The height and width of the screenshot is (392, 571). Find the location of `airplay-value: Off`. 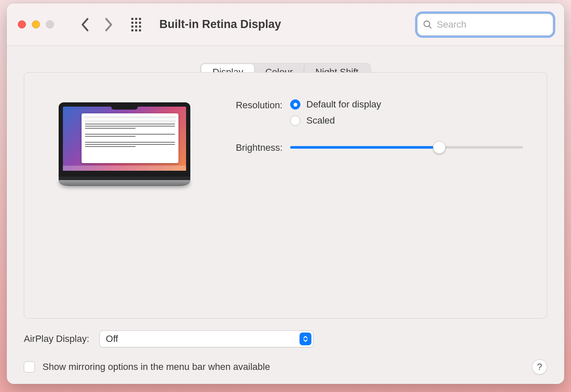

airplay-value: Off is located at coordinates (203, 339).